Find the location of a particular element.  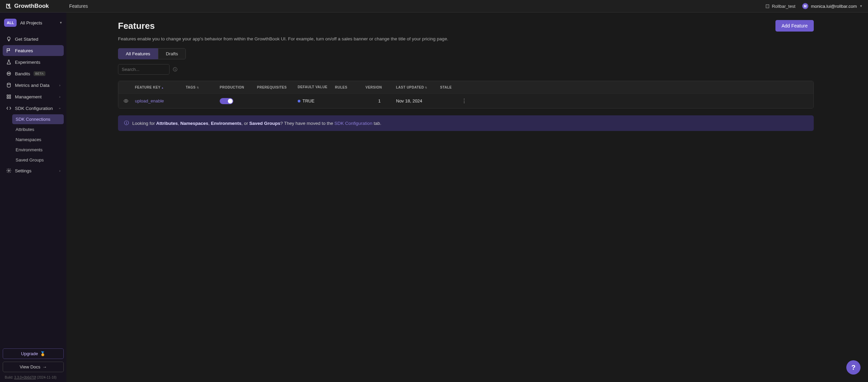

cell-last-updated: Nov 18, 2024 is located at coordinates (417, 101).